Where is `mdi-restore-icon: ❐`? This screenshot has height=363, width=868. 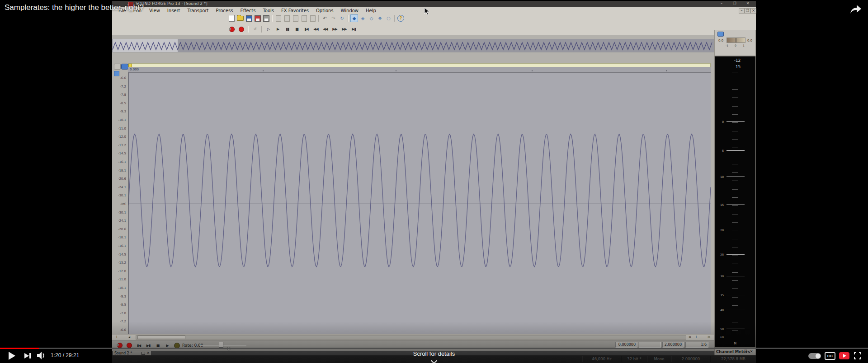
mdi-restore-icon: ❐ is located at coordinates (748, 11).